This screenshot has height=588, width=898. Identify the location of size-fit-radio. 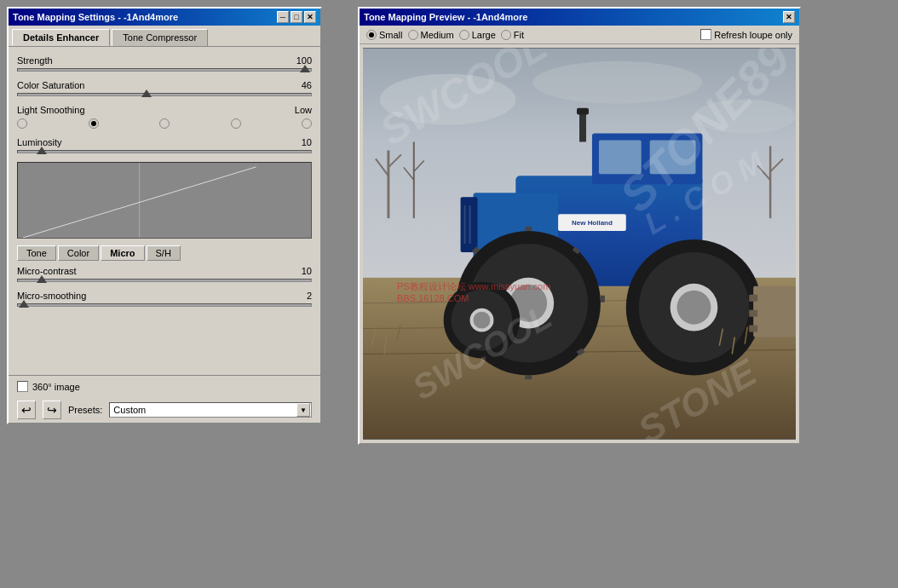
(506, 35).